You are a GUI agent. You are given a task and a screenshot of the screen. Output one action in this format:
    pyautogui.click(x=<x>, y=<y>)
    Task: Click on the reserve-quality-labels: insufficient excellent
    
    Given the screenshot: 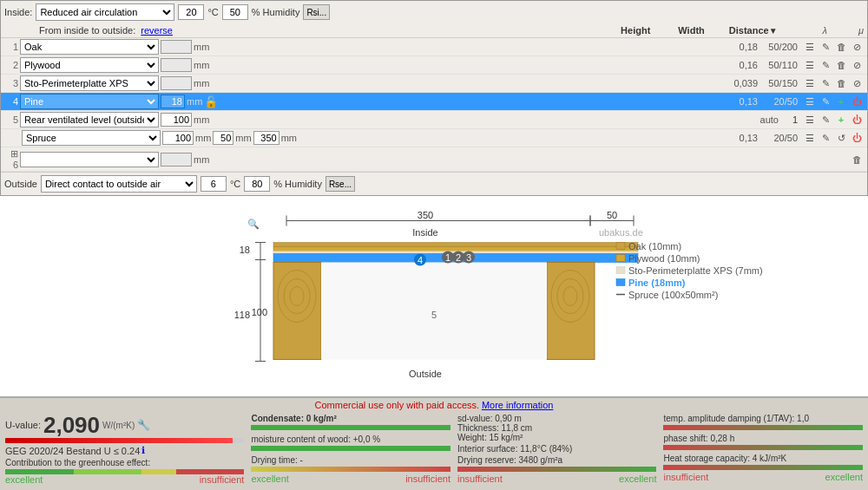 What is the action you would take?
    pyautogui.click(x=557, y=479)
    